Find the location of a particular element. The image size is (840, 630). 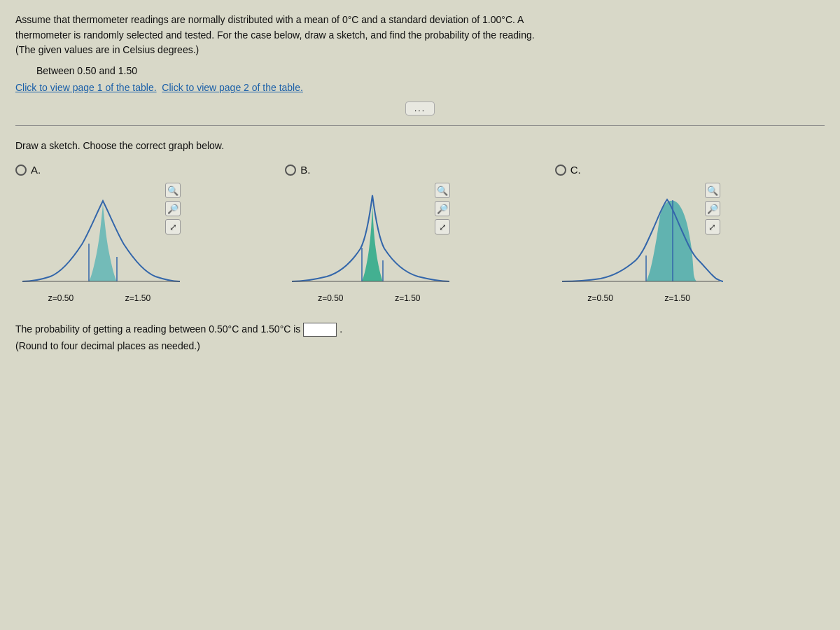

chart-c is located at coordinates (639, 236).